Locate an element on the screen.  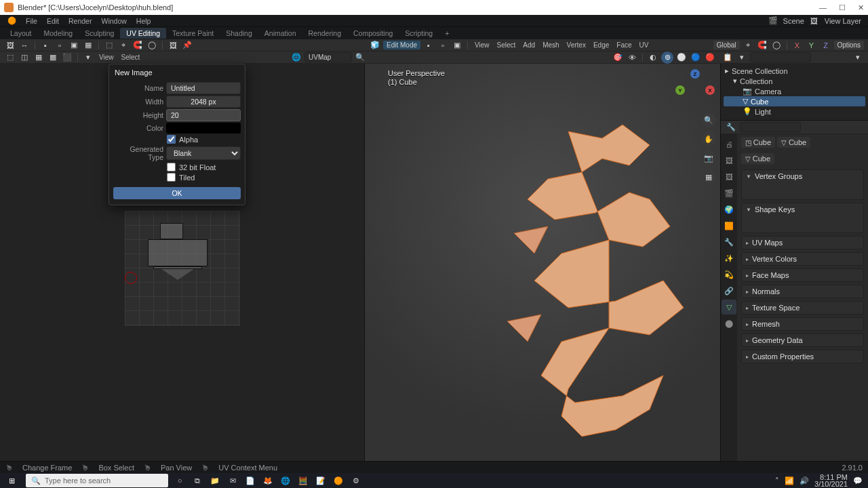
section-vertex-groups: ▼Vertex Groups is located at coordinates (803, 184).